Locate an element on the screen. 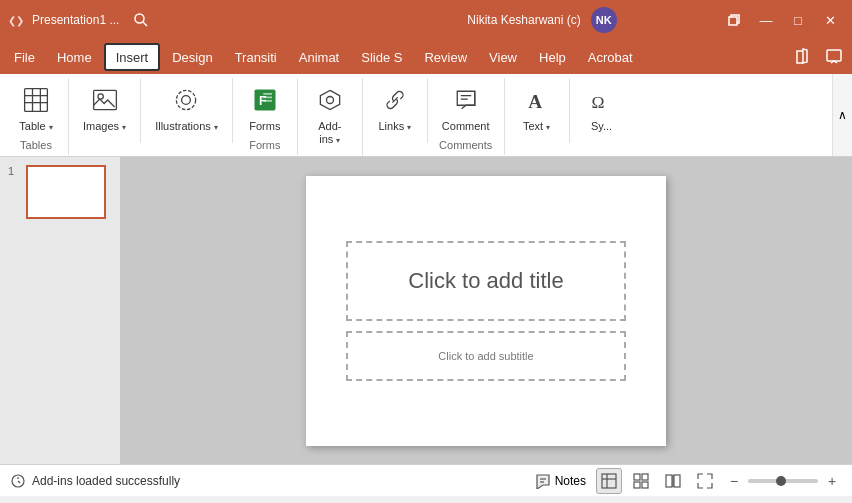 This screenshot has width=852, height=503. menu-help: Help is located at coordinates (552, 57).